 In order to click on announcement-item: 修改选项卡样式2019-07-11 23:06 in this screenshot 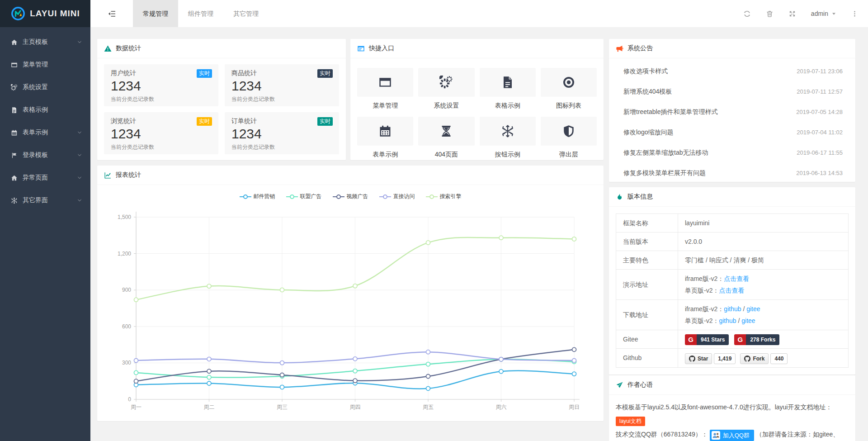, I will do `click(732, 71)`.